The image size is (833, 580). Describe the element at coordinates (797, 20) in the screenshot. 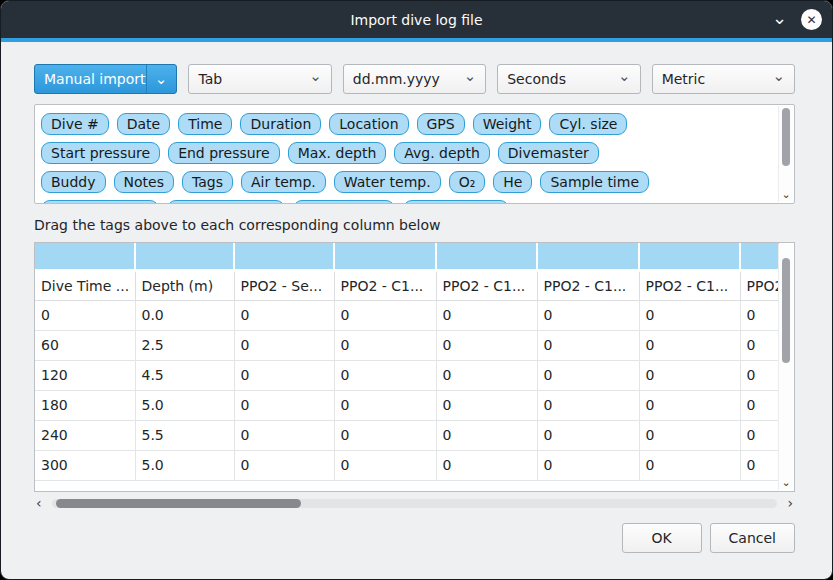

I see `titlebar-controls: ⌄ ✕` at that location.